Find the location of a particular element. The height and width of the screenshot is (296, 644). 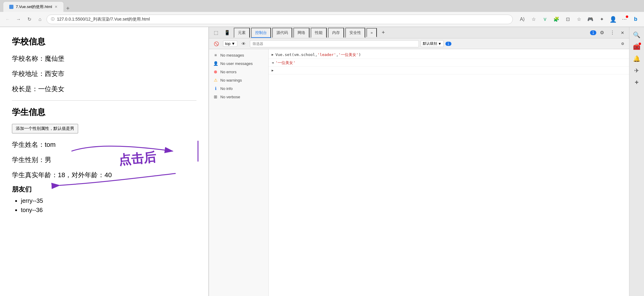

tab-console: 控制台 is located at coordinates (261, 33).